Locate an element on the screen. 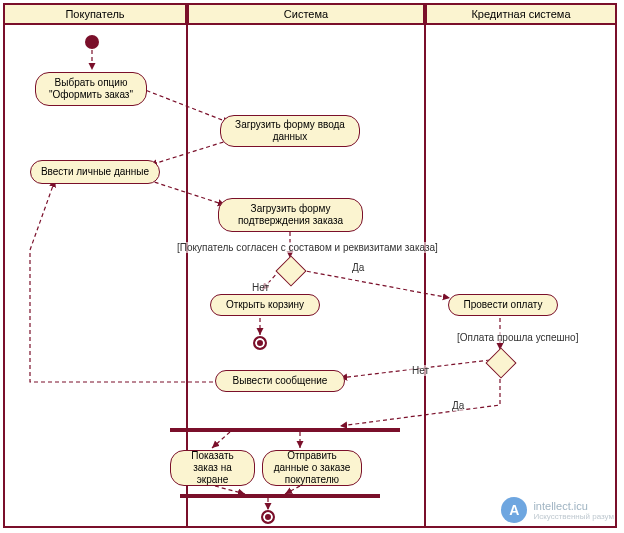 Image resolution: width=624 pixels, height=533 pixels. guard-main: [Покупатель согласен с составом и реквиз… is located at coordinates (308, 248).